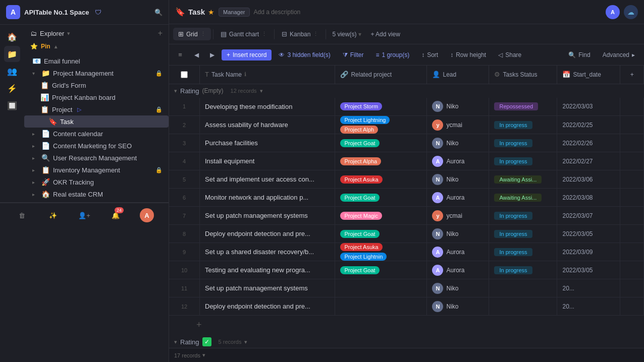 This screenshot has height=362, width=644. Describe the element at coordinates (458, 75) in the screenshot. I see `col-lead: 👤 Lead` at that location.